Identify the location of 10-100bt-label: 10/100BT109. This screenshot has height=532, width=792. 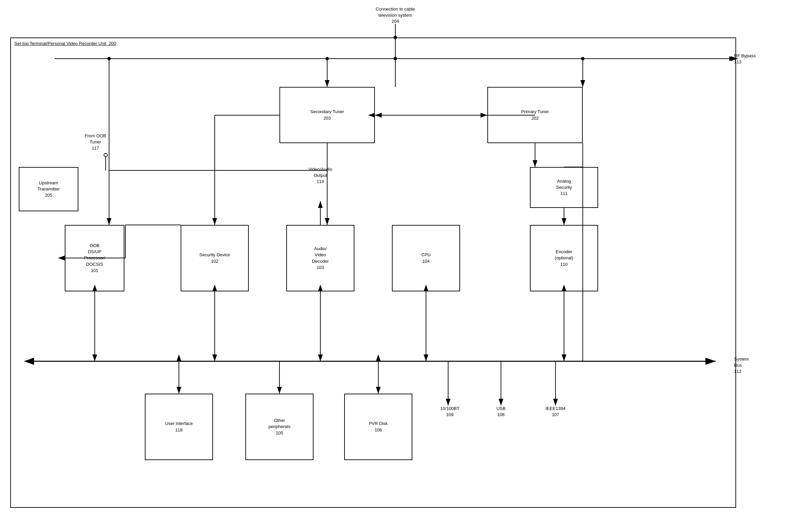
(450, 412).